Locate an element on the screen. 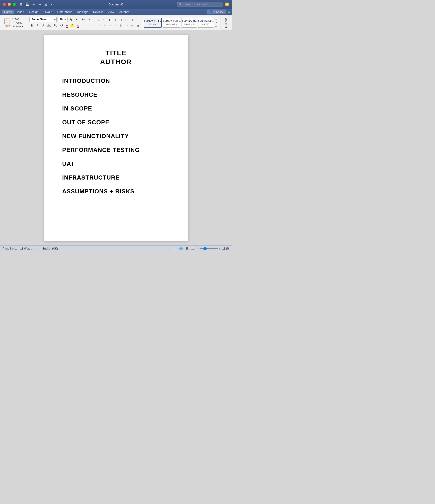 This screenshot has height=504, width=435. style-h1-label: Heading 1 is located at coordinates (189, 25).